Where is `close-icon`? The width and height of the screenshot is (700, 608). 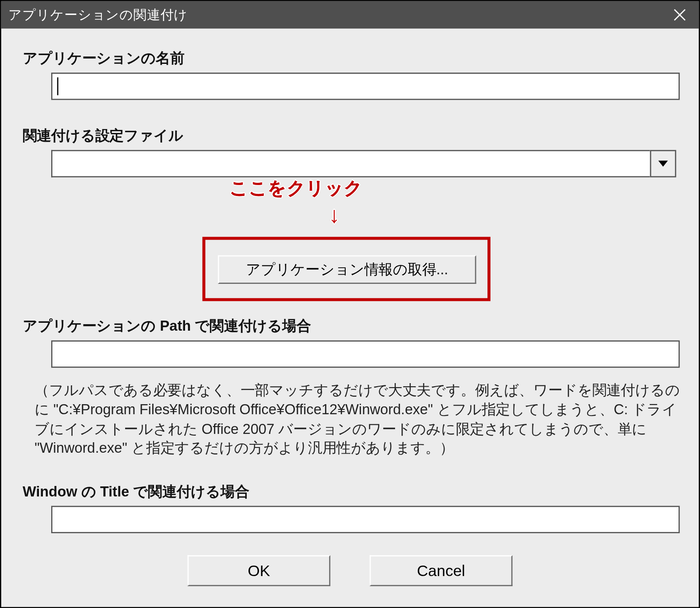 close-icon is located at coordinates (680, 15).